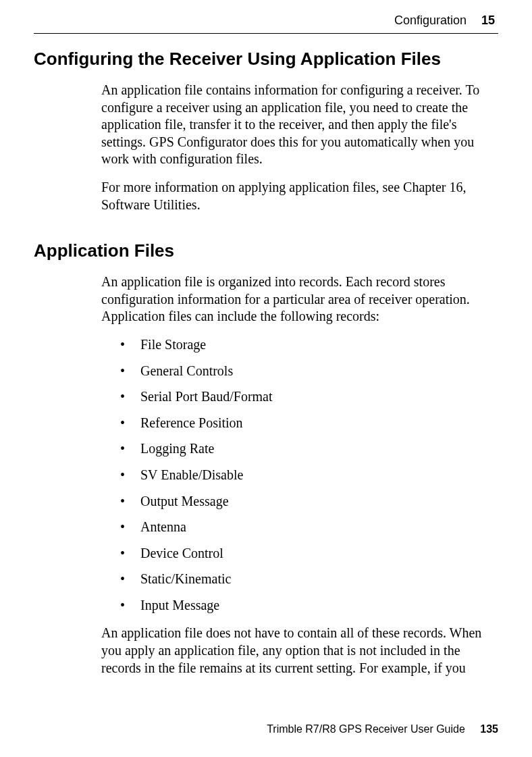 This screenshot has height=757, width=532. What do you see at coordinates (309, 527) in the screenshot?
I see `list-item: Antenna` at bounding box center [309, 527].